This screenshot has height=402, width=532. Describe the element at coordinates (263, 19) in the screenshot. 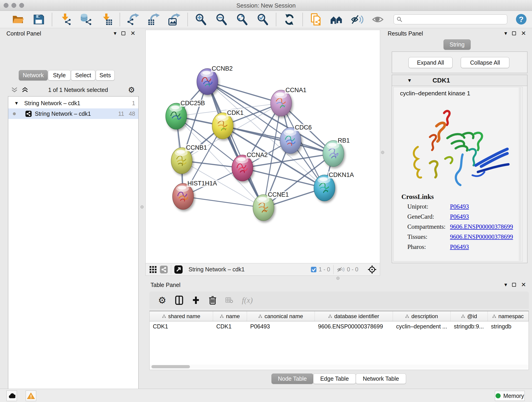

I see `zoom-selected-icon` at that location.